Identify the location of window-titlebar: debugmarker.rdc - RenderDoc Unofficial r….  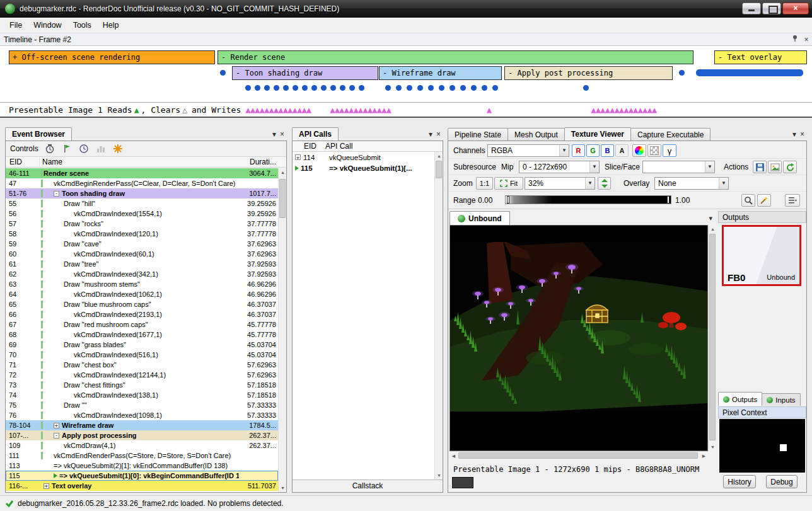
(406, 9).